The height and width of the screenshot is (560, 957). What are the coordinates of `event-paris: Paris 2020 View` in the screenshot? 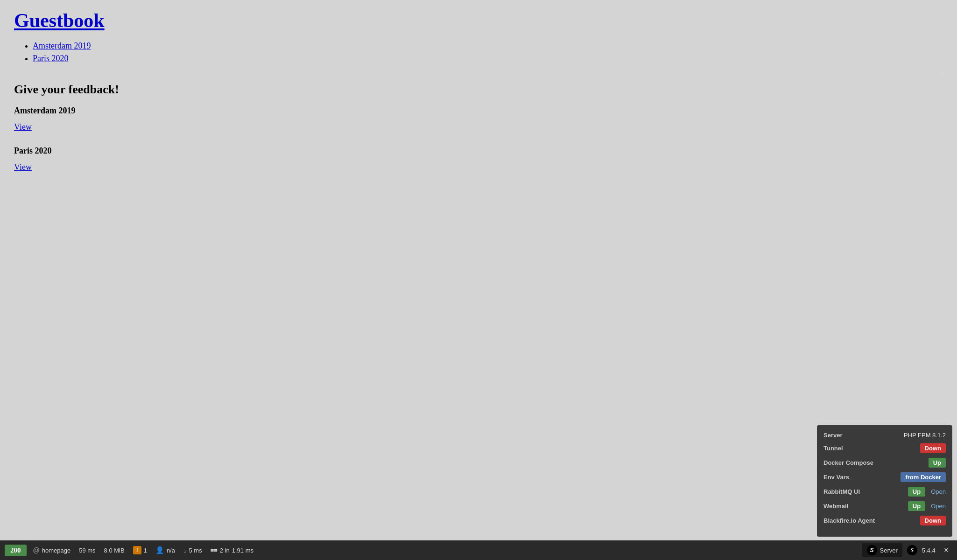 It's located at (478, 159).